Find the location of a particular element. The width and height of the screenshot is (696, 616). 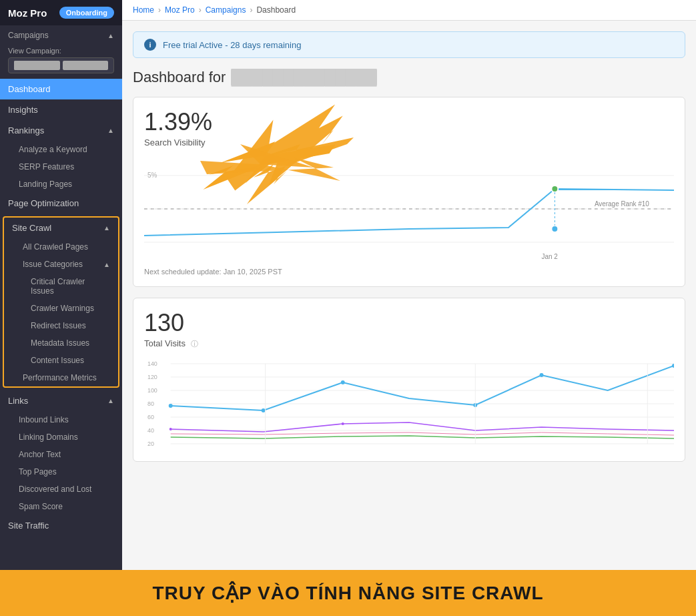

sidebar-item-anchor-text: Anchor Text is located at coordinates (68, 454).